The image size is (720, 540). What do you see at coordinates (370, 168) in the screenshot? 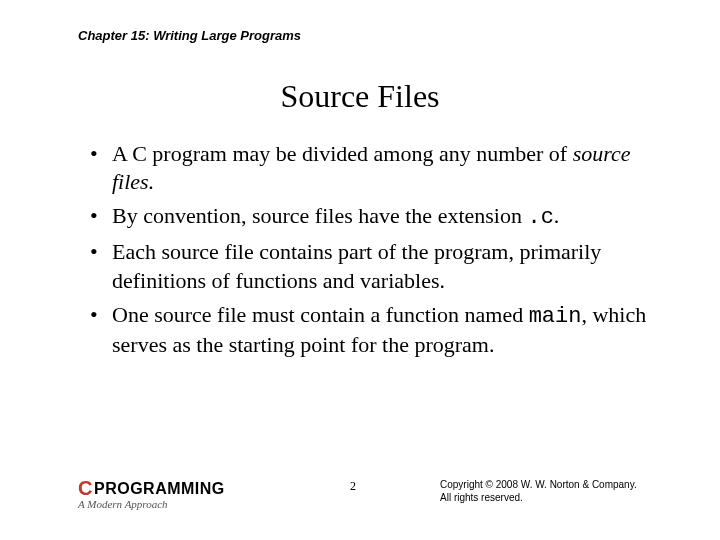
I see `bullet-item: A C program may be divided among any num…` at bounding box center [370, 168].